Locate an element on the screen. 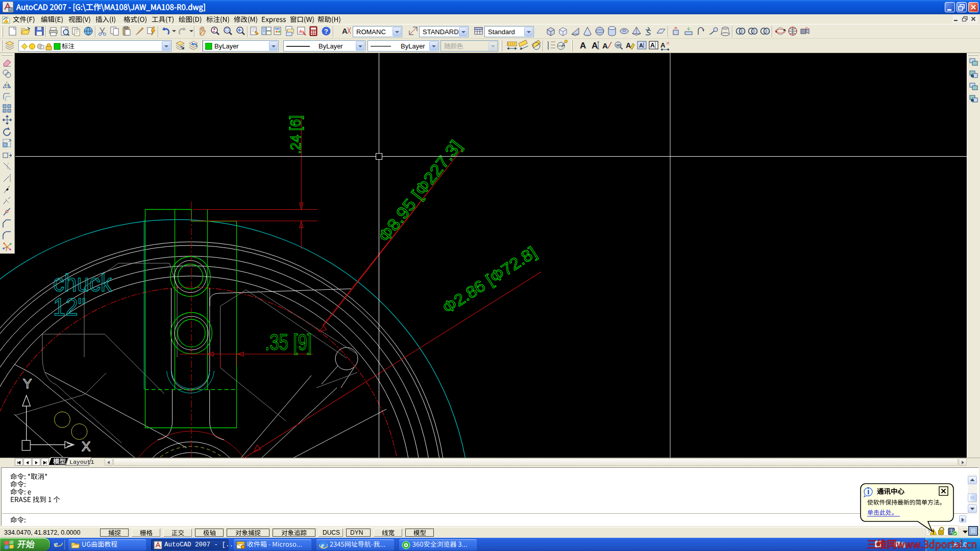 The width and height of the screenshot is (980, 551). svg-text: .24 [6] is located at coordinates (295, 135).